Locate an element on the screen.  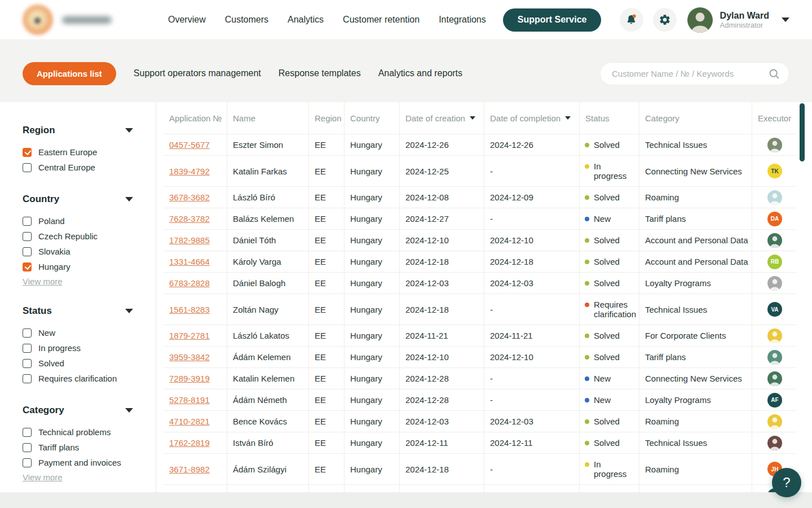
cell-application-no: 7628-3782 is located at coordinates (195, 219).